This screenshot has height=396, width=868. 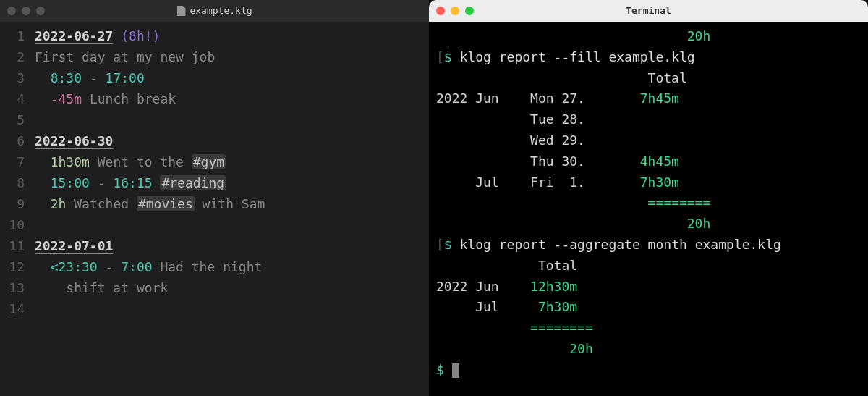 I want to click on terminal-line: [$ klog report --aggregate month example…, so click(x=648, y=245).